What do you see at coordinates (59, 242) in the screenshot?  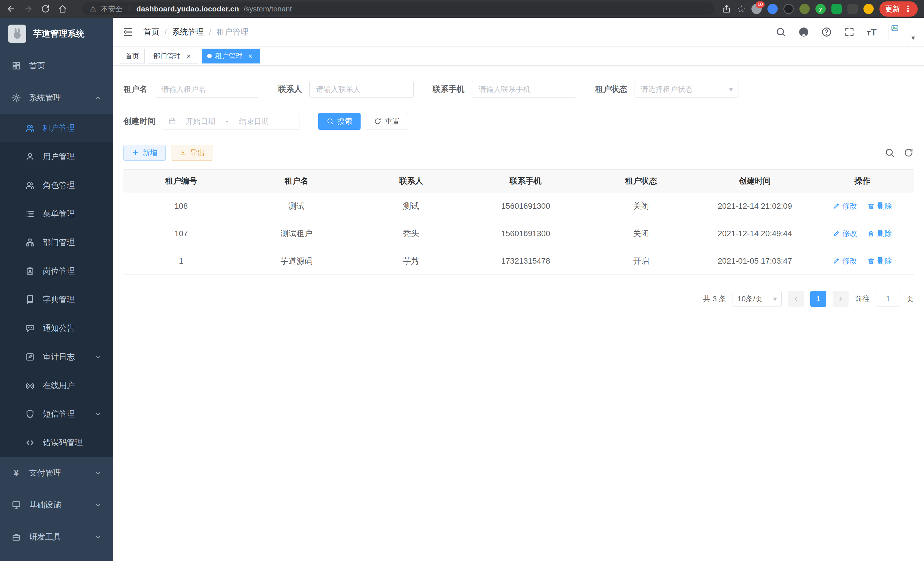 I see `sidebar-item-label: 部门管理` at bounding box center [59, 242].